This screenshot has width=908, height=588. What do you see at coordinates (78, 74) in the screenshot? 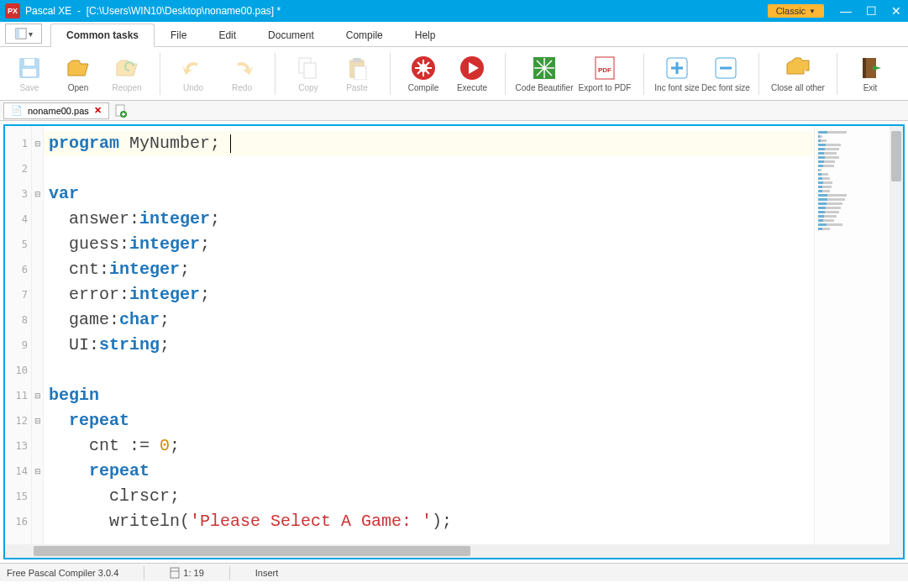
I see `open-button: Open` at bounding box center [78, 74].